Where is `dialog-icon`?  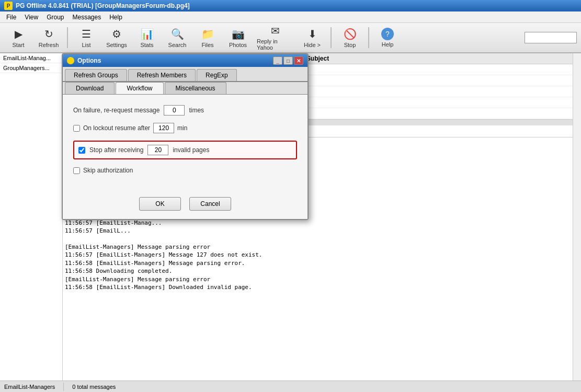 dialog-icon is located at coordinates (71, 61).